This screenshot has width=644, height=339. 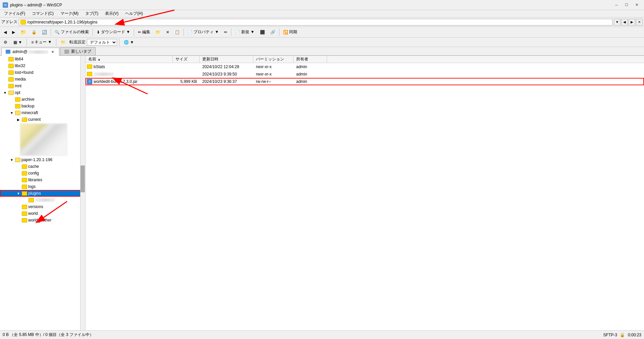 What do you see at coordinates (5, 93) in the screenshot?
I see `tree-toggle-opt: ▼` at bounding box center [5, 93].